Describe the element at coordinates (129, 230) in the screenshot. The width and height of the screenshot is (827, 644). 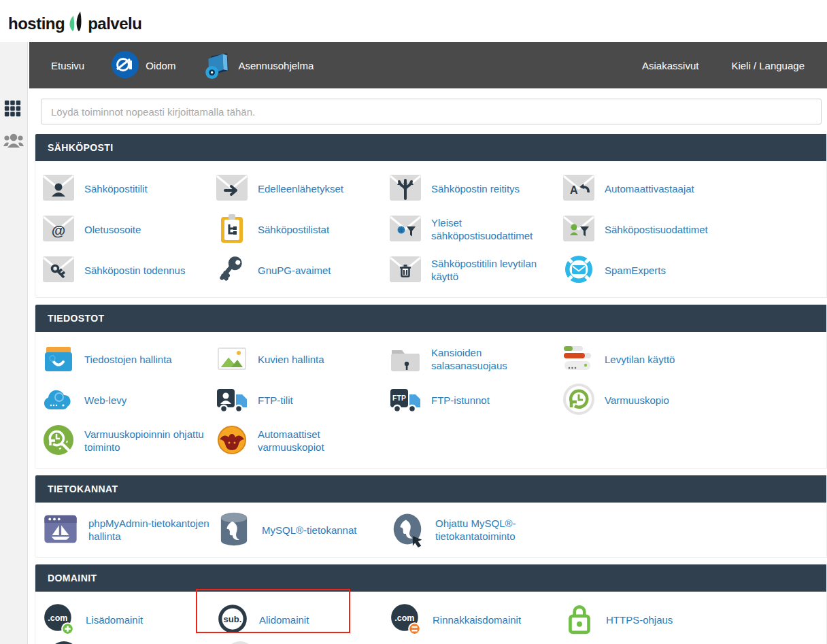
I see `feature-item-oletusosoite: @Oletusosoite` at that location.